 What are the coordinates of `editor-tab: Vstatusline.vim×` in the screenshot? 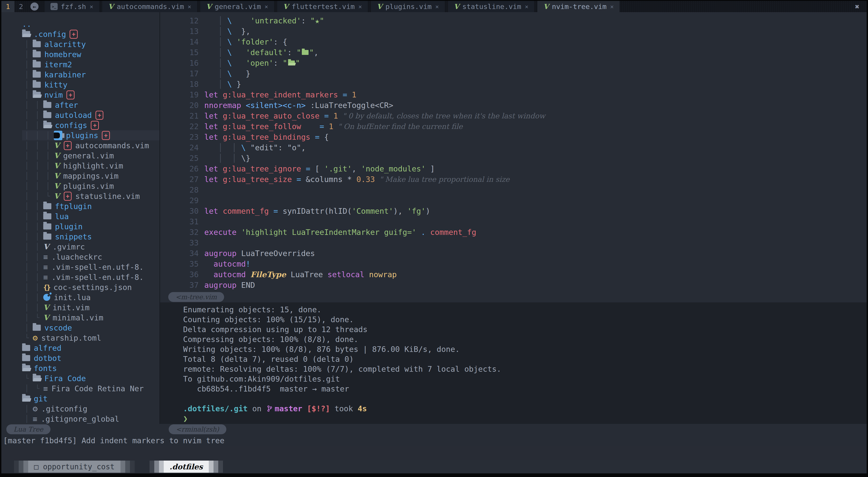 It's located at (491, 7).